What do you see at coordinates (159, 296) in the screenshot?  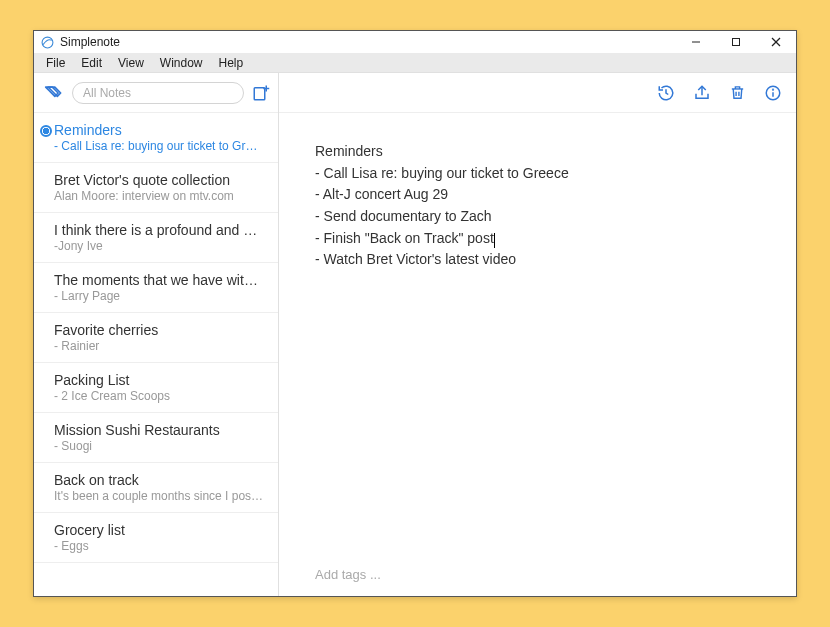 I see `note-preview: - Larry Page` at bounding box center [159, 296].